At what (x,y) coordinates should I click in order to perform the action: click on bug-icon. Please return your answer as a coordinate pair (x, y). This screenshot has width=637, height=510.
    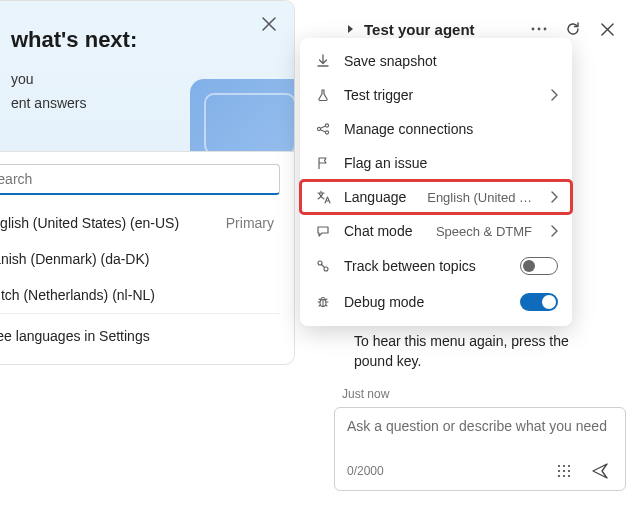
    Looking at the image, I should click on (323, 302).